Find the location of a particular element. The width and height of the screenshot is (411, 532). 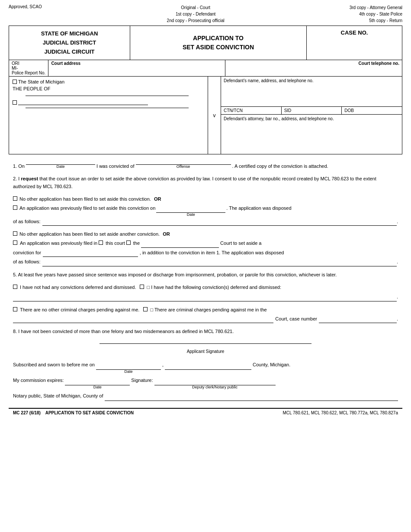

form-number: MC 227 is located at coordinates (21, 413).